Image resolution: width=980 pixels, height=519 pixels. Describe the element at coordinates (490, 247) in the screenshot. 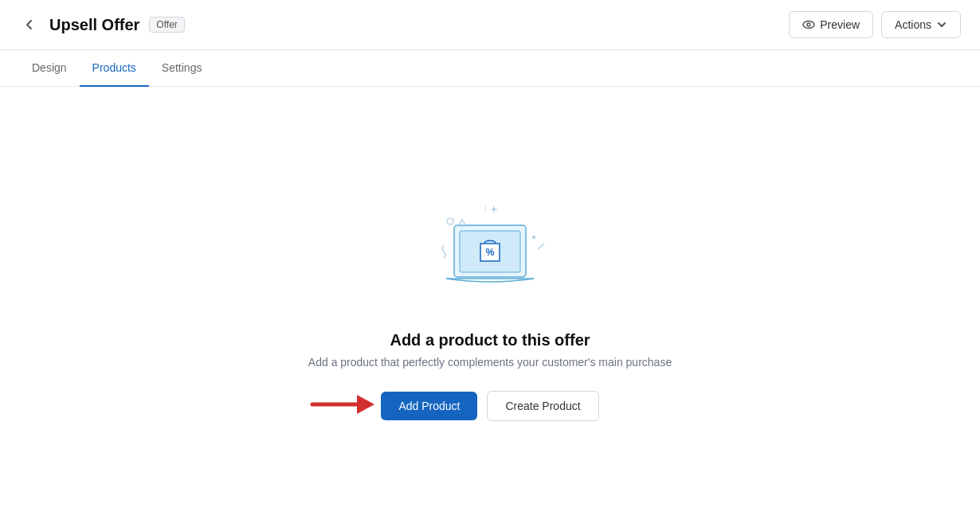

I see `empty-state-illustration: %` at that location.